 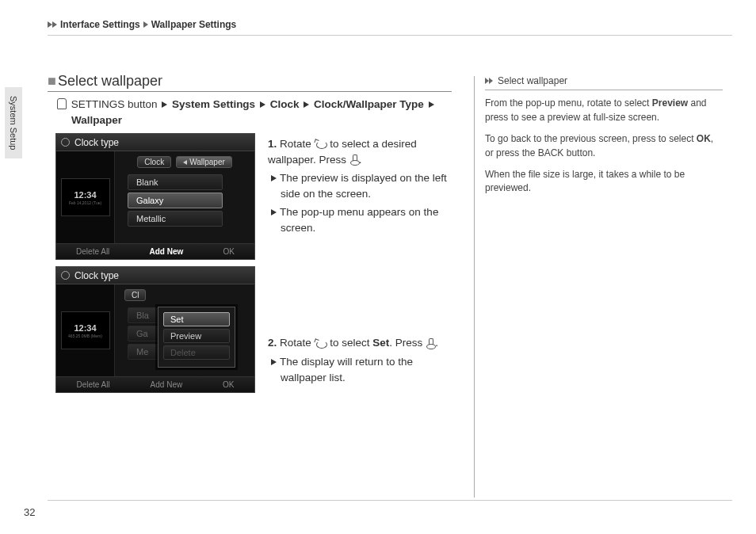 I want to click on side-note-paragraph: To go back to the previous screen, press…, so click(x=604, y=146).